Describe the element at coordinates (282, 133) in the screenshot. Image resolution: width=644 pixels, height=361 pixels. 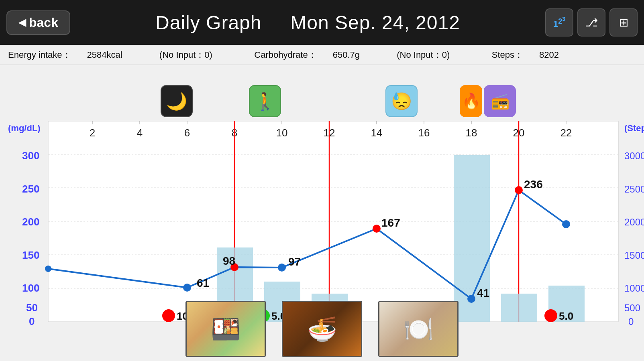
I see `svg-text: 10` at that location.